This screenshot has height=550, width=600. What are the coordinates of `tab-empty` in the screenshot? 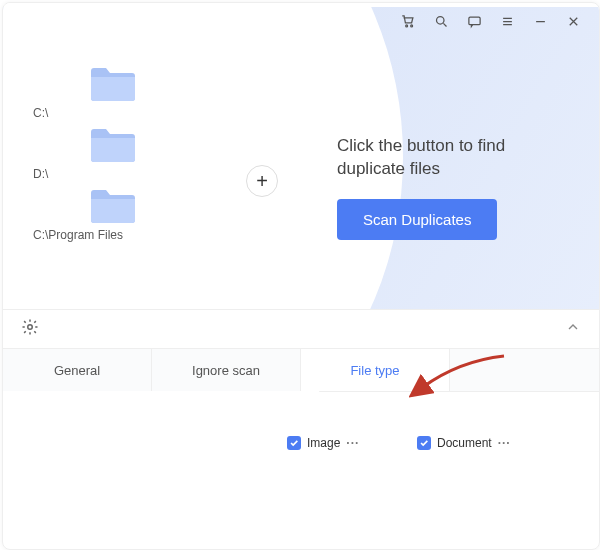 It's located at (524, 370).